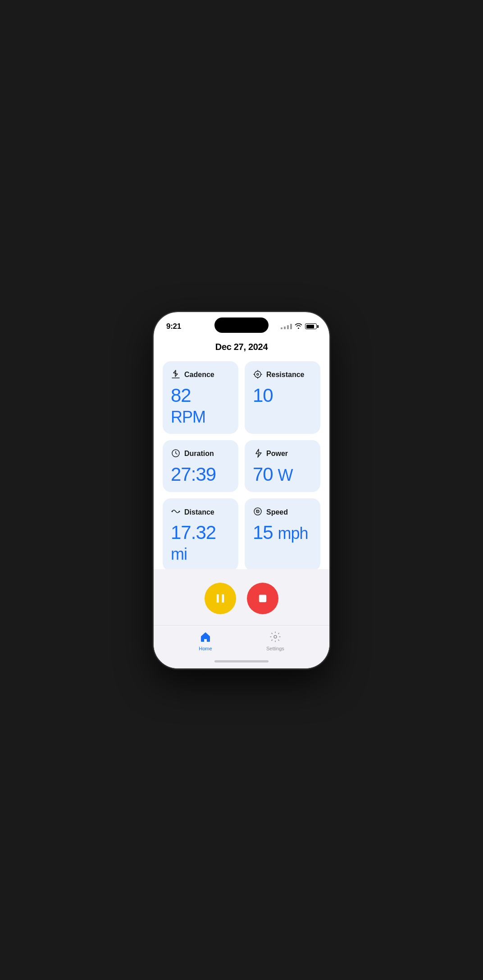 The width and height of the screenshot is (483, 980). What do you see at coordinates (242, 602) in the screenshot?
I see `control-buttons` at bounding box center [242, 602].